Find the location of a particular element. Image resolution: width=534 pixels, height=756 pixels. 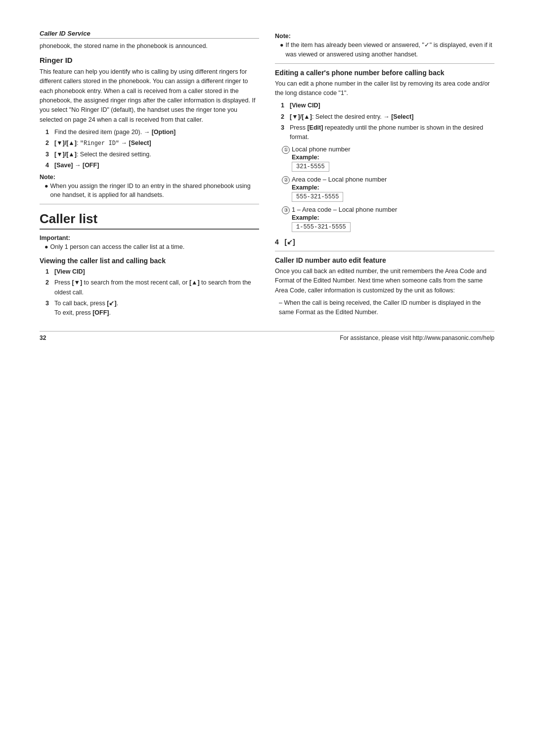

ringer-id-step-1: 1 Find the desired item (page 20). → [Op… is located at coordinates (152, 133).